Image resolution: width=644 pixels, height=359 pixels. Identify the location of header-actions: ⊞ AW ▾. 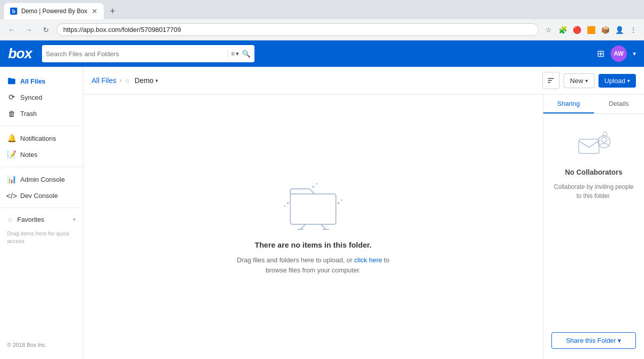
(616, 54).